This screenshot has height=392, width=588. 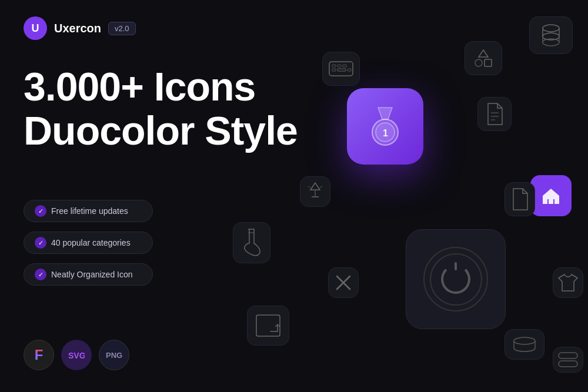 I want to click on svg-text: PNG, so click(x=114, y=355).